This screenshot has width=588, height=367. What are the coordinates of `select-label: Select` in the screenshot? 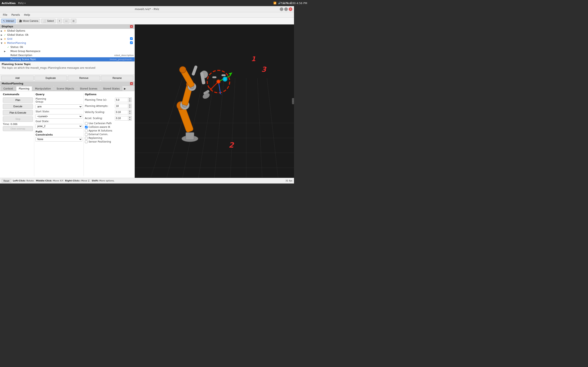 It's located at (50, 21).